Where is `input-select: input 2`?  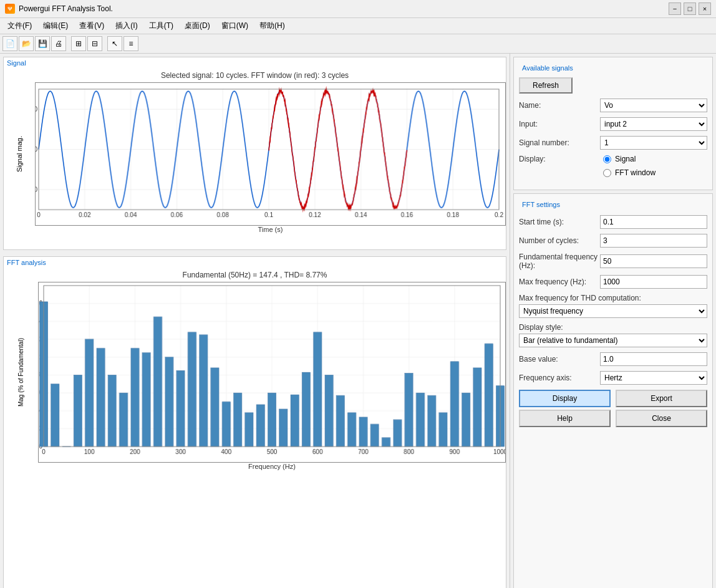
input-select: input 2 is located at coordinates (654, 124).